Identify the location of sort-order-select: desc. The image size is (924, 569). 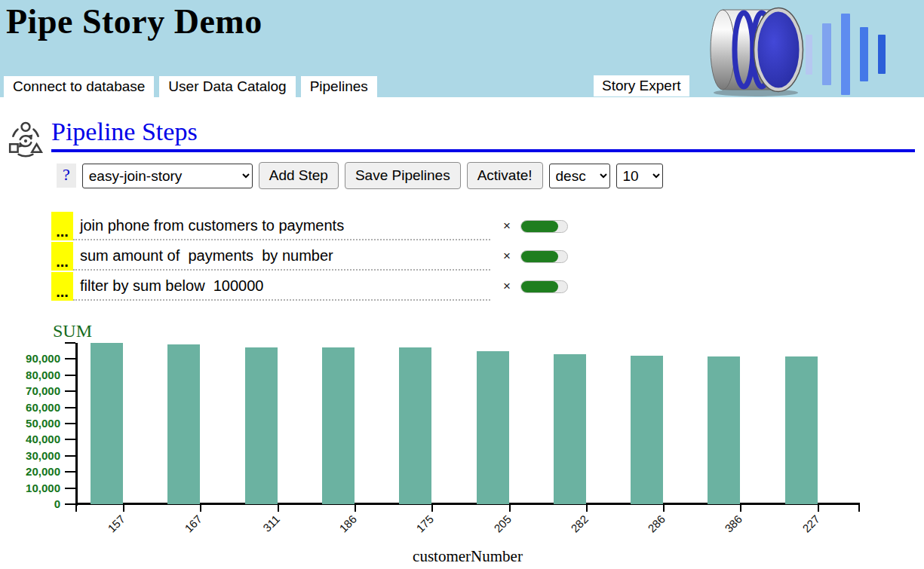
(579, 176).